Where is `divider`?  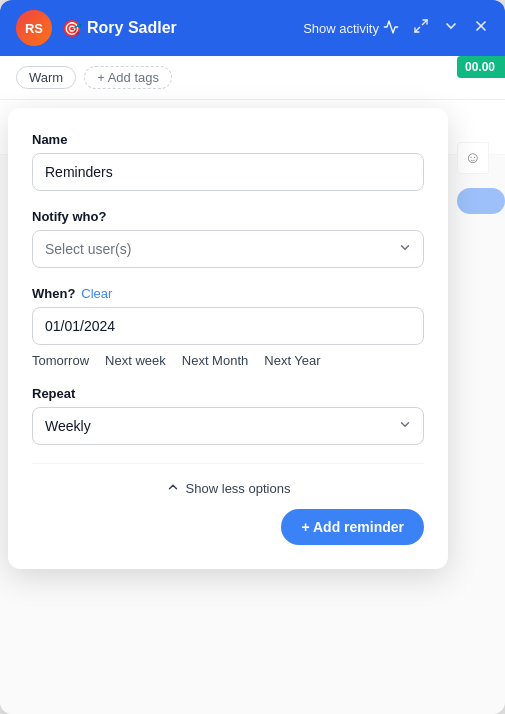
divider is located at coordinates (228, 464).